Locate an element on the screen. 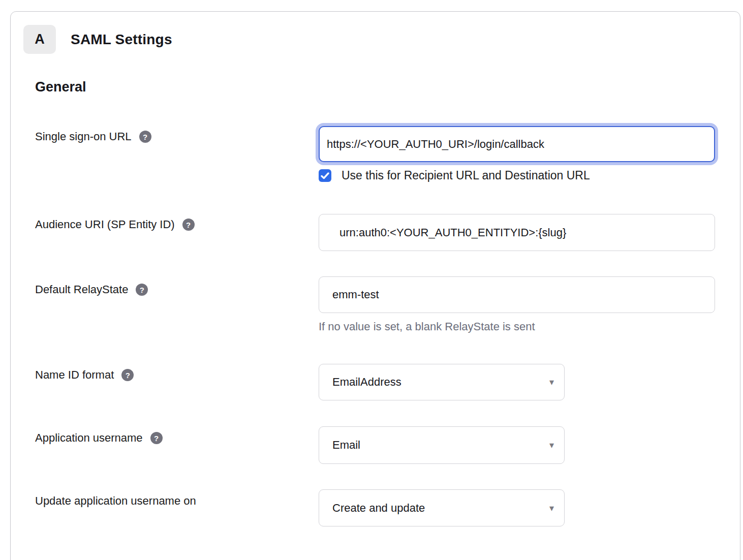 This screenshot has height=560, width=743. application-username-label: Application username ? is located at coordinates (99, 438).